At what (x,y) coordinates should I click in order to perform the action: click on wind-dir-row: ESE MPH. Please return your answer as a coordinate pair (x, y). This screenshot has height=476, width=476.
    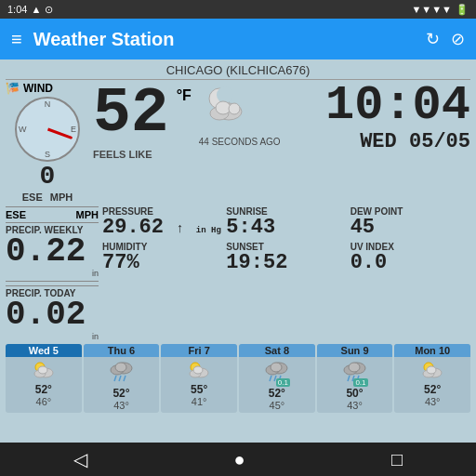
    Looking at the image, I should click on (52, 214).